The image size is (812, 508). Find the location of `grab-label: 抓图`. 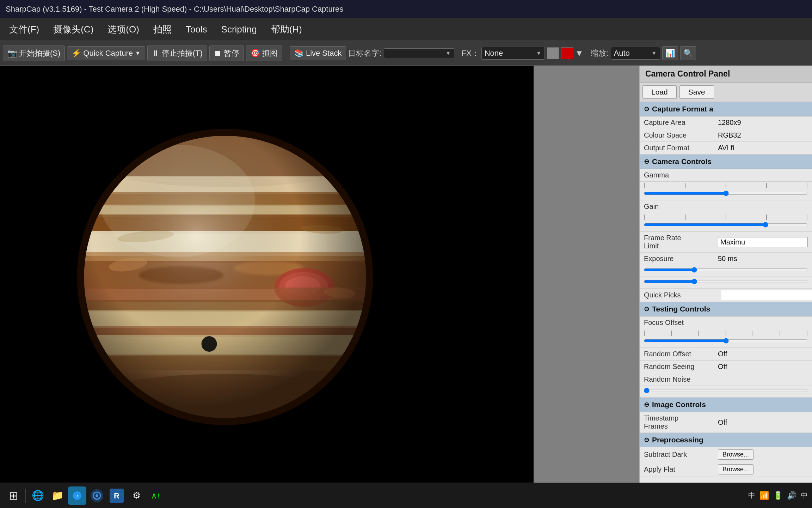

grab-label: 抓图 is located at coordinates (270, 53).